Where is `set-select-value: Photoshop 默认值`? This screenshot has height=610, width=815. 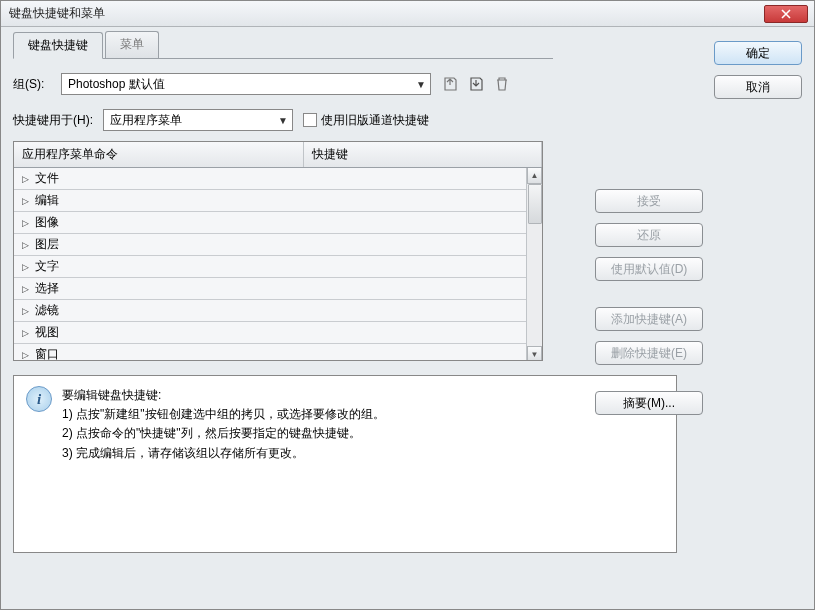
set-select-value: Photoshop 默认值 is located at coordinates (116, 84).